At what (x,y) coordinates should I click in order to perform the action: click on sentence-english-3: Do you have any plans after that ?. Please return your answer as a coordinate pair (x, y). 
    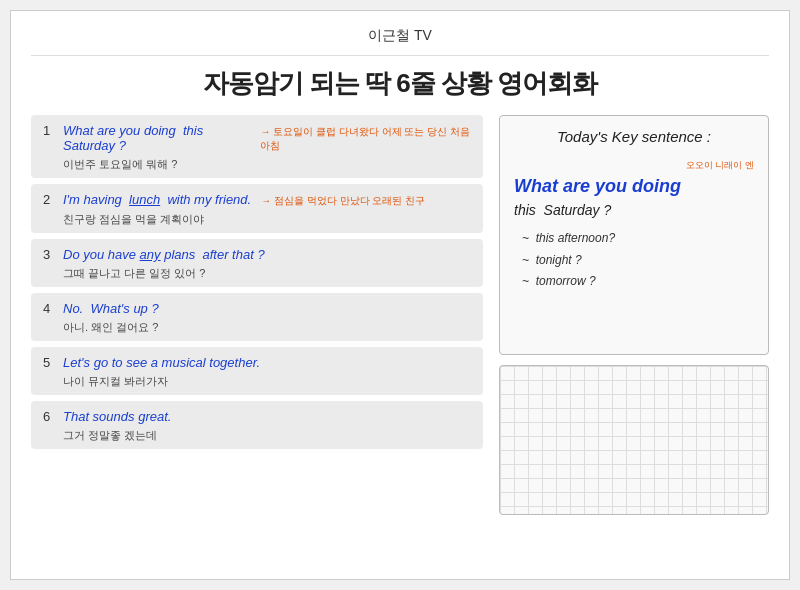
    Looking at the image, I should click on (164, 254).